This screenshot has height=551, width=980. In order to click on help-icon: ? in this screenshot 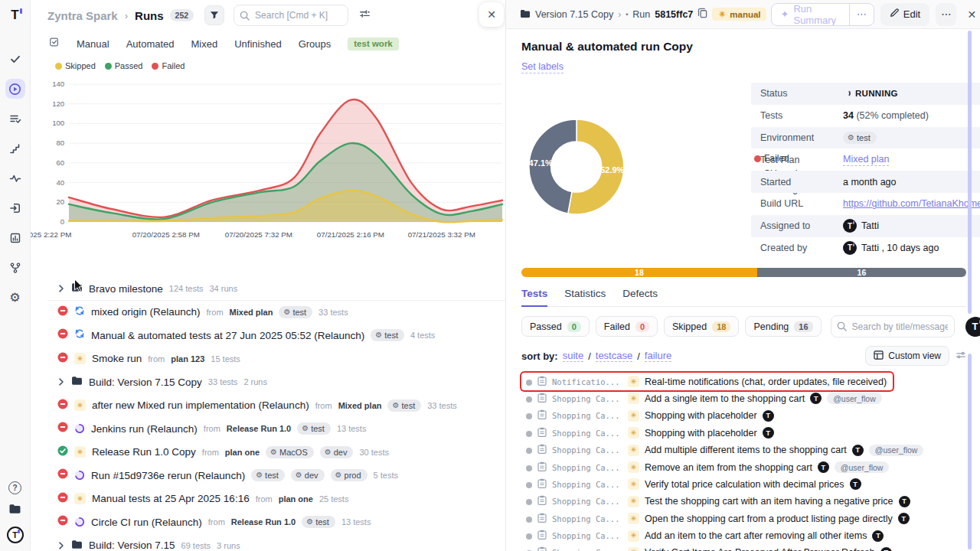, I will do `click(15, 488)`.